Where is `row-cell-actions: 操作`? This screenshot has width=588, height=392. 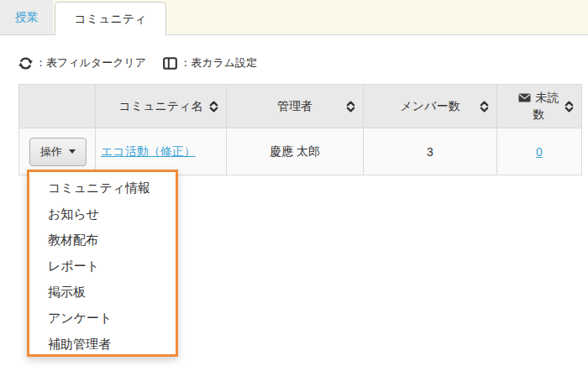
row-cell-actions: 操作 is located at coordinates (57, 151).